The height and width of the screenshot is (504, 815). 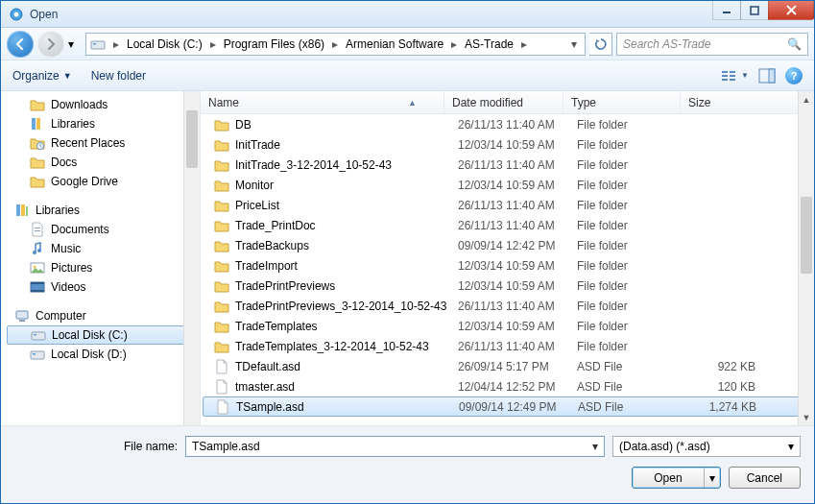 What do you see at coordinates (96, 446) in the screenshot?
I see `filename-label: File name:` at bounding box center [96, 446].